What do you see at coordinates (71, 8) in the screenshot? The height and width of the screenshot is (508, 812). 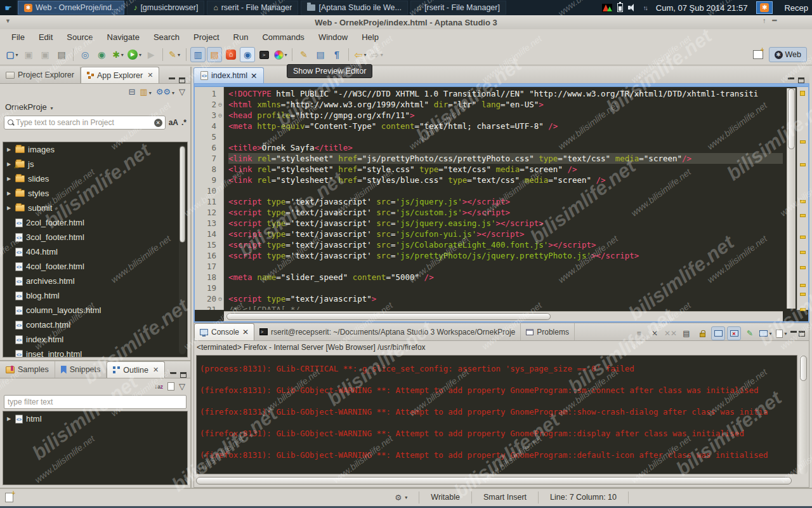 I see `taskbar-item-0: ✱Web - OrnekProje/ind...` at bounding box center [71, 8].